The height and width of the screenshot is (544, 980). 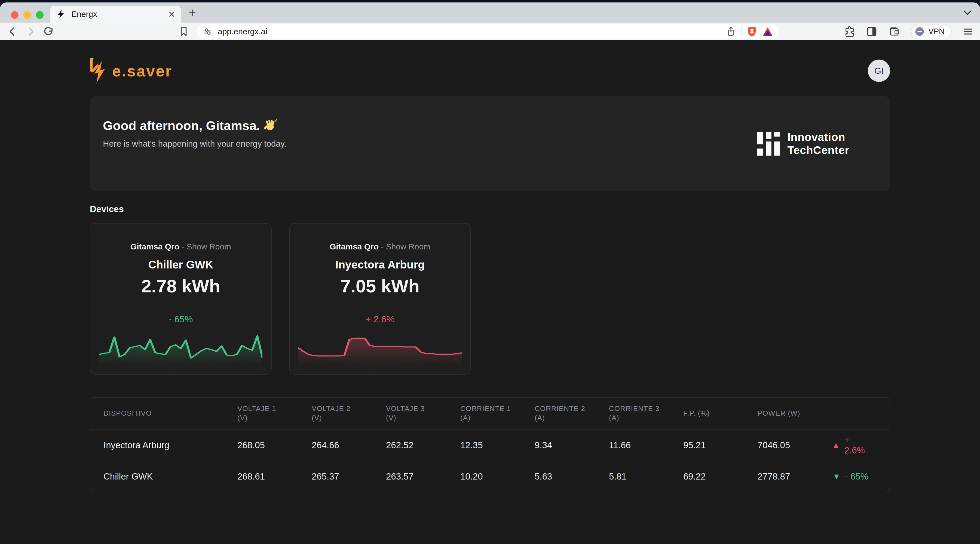 I want to click on esaver-bolt-icon, so click(x=99, y=71).